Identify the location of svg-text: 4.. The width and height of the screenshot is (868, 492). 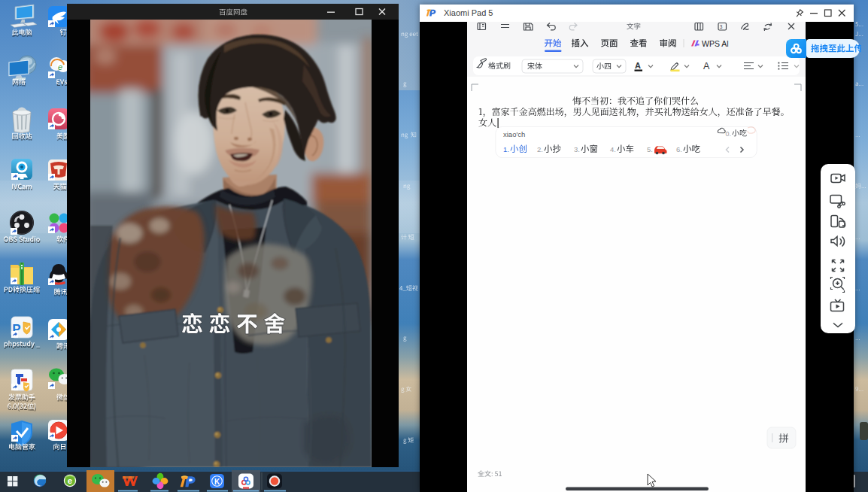
(613, 149).